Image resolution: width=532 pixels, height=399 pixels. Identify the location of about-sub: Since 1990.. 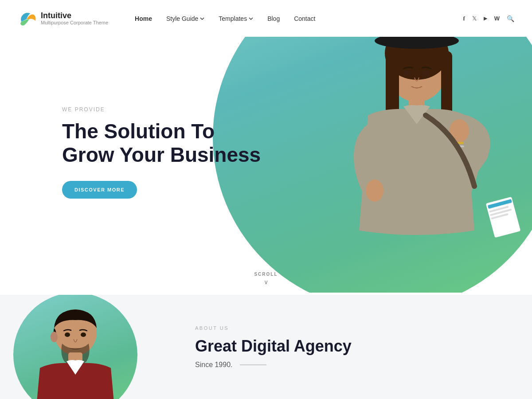
(350, 365).